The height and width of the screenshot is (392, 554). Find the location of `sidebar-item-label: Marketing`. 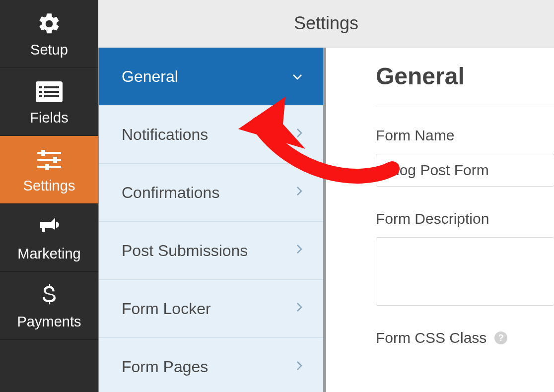

sidebar-item-label: Marketing is located at coordinates (49, 254).